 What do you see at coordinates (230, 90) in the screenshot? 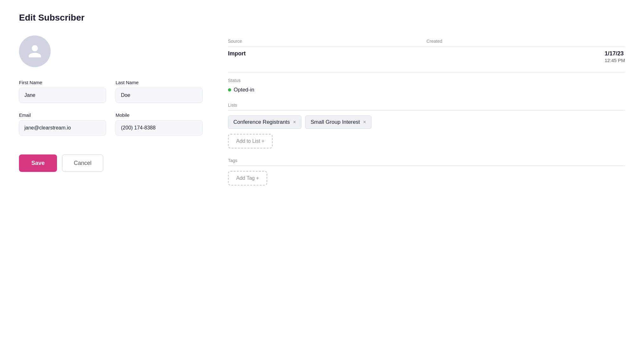
I see `status-dot` at bounding box center [230, 90].